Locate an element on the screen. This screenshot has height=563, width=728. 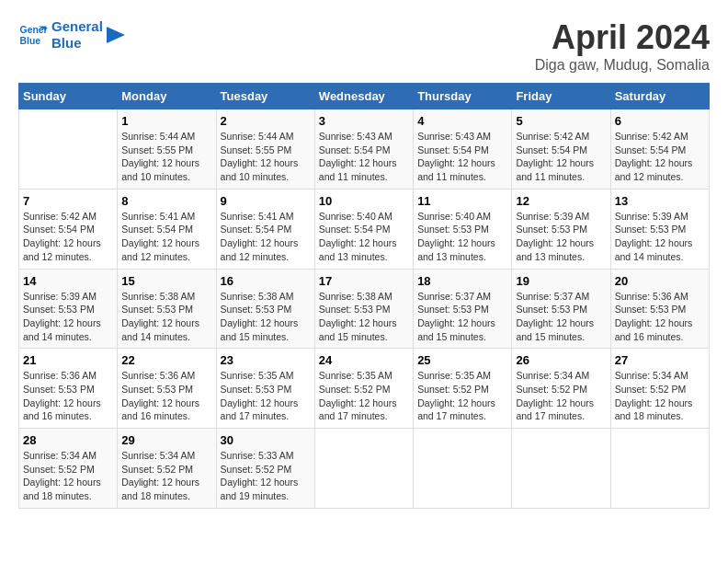
day-number: 16 is located at coordinates (266, 282).